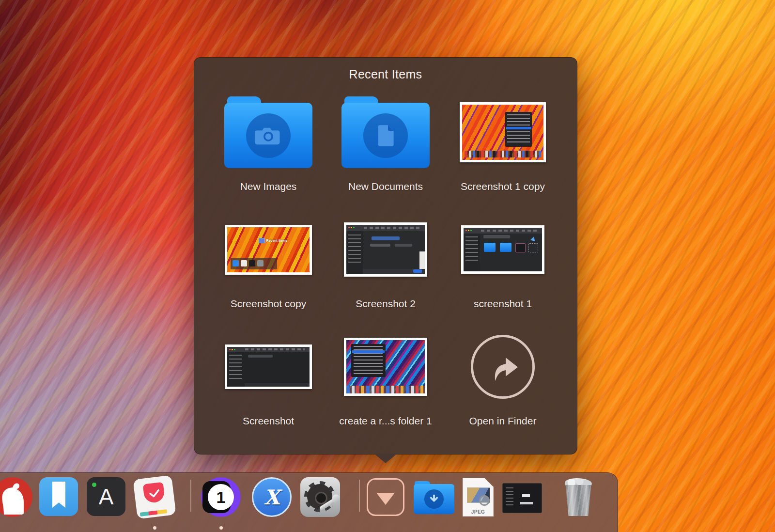 The image size is (775, 532). I want to click on dock-recent-items-stack, so click(387, 498).